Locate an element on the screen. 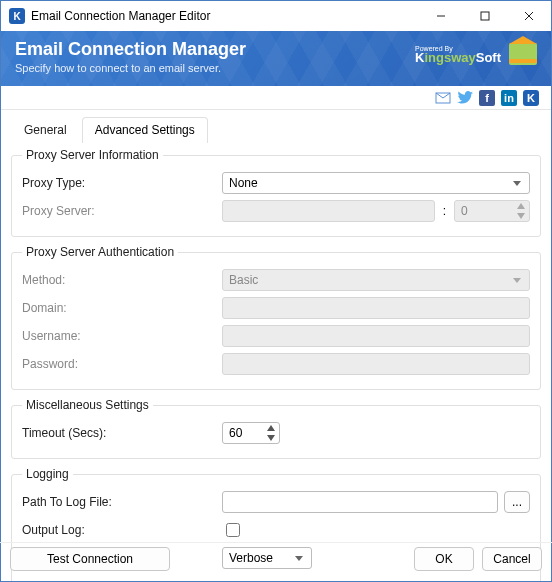 The height and width of the screenshot is (582, 552). timeout-up-button is located at coordinates (271, 428).